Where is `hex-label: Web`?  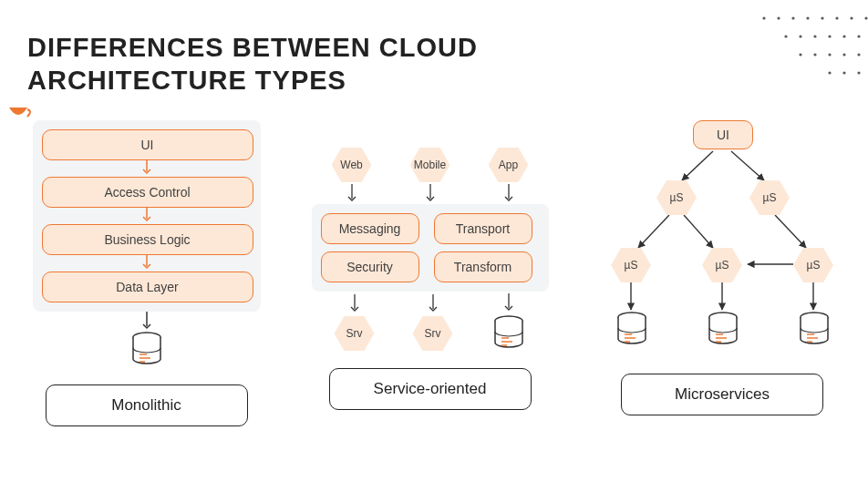
hex-label: Web is located at coordinates (351, 165).